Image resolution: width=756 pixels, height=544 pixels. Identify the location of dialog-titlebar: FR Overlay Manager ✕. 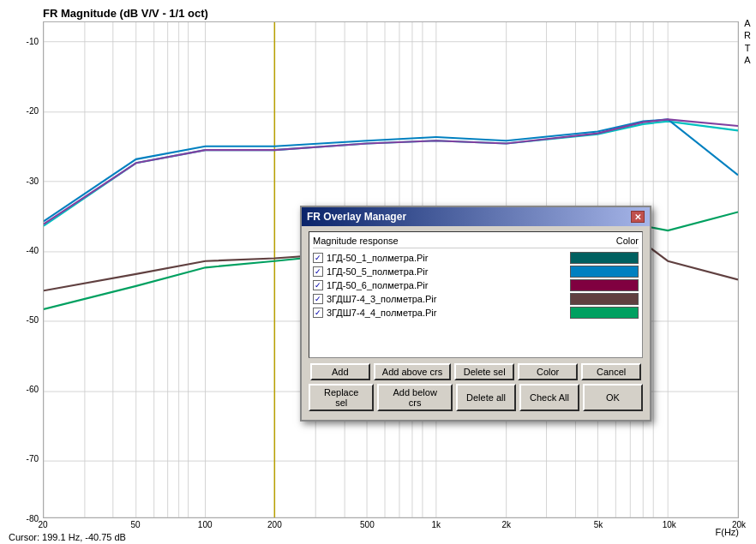
(476, 217).